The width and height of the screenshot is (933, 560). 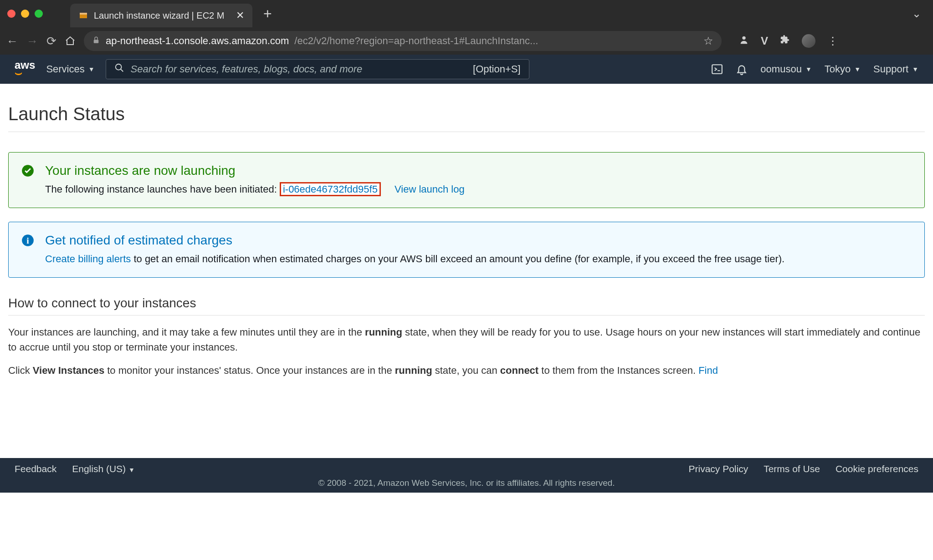 I want to click on profile-avatar, so click(x=809, y=41).